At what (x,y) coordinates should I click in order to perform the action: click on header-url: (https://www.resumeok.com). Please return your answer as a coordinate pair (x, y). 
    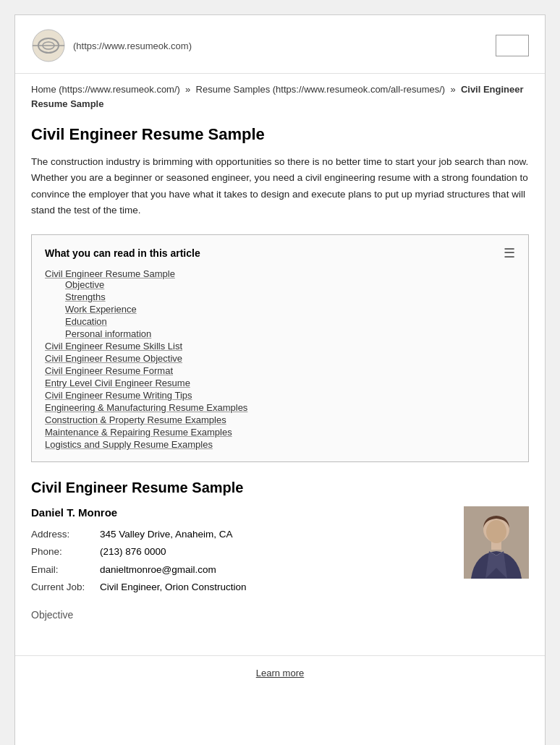
    Looking at the image, I should click on (132, 46).